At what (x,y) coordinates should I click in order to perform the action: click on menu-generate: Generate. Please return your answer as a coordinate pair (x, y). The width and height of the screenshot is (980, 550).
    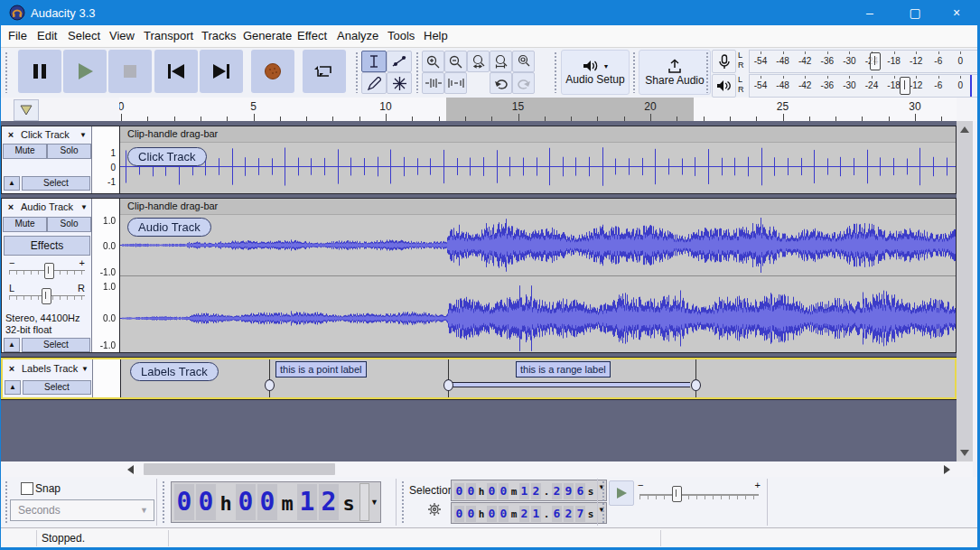
    Looking at the image, I should click on (267, 36).